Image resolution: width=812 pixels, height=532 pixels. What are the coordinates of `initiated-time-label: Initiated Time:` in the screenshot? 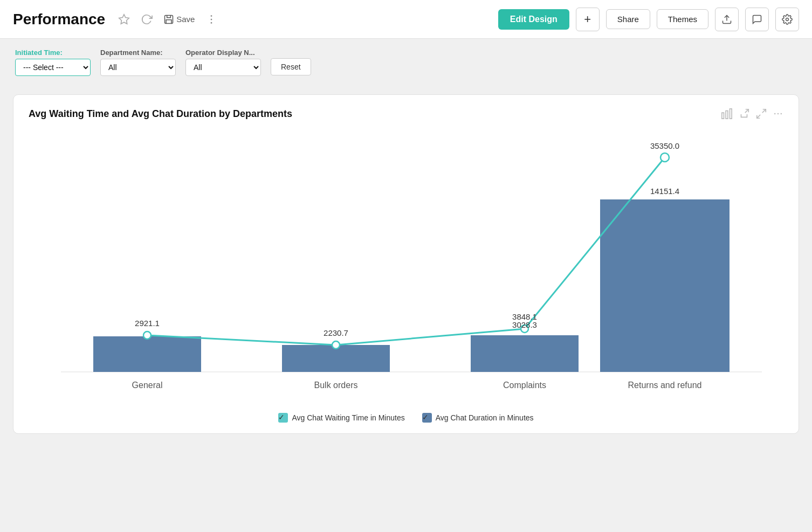 It's located at (53, 53).